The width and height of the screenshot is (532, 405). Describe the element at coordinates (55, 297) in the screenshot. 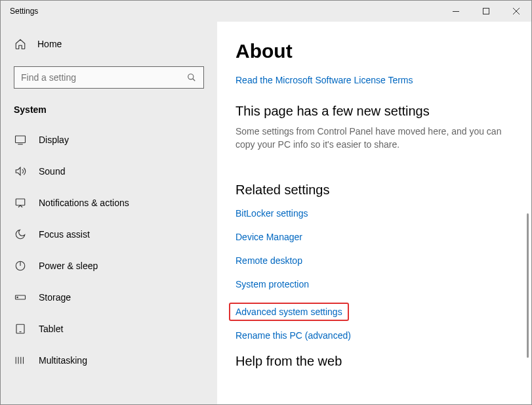

I see `nav-label: Storage` at that location.